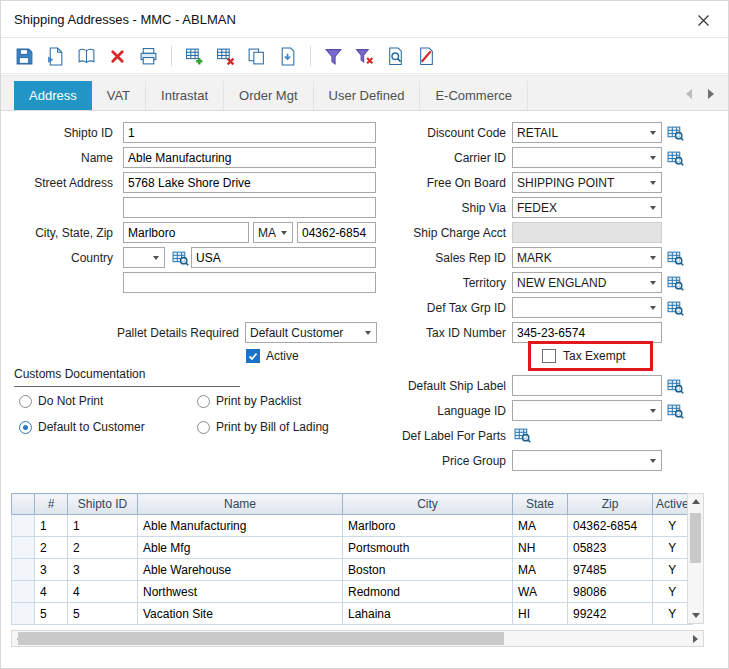  Describe the element at coordinates (675, 283) in the screenshot. I see `territory-browse-button` at that location.